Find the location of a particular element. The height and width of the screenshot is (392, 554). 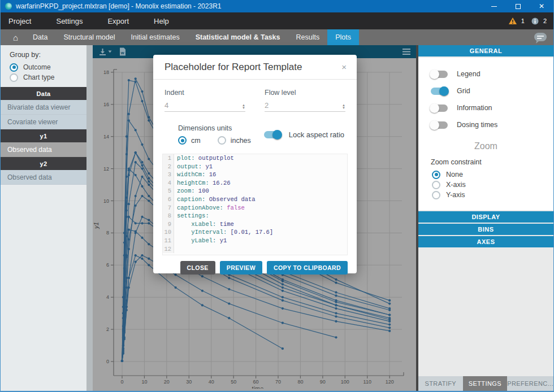

code-line-2: 2output: y1 is located at coordinates (255, 167).